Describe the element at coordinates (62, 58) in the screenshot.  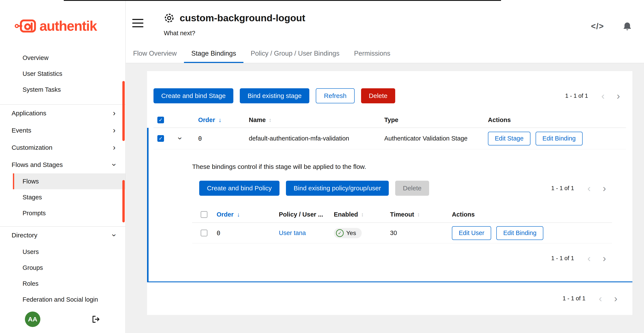
I see `sidebar-item-overview: Overview` at that location.